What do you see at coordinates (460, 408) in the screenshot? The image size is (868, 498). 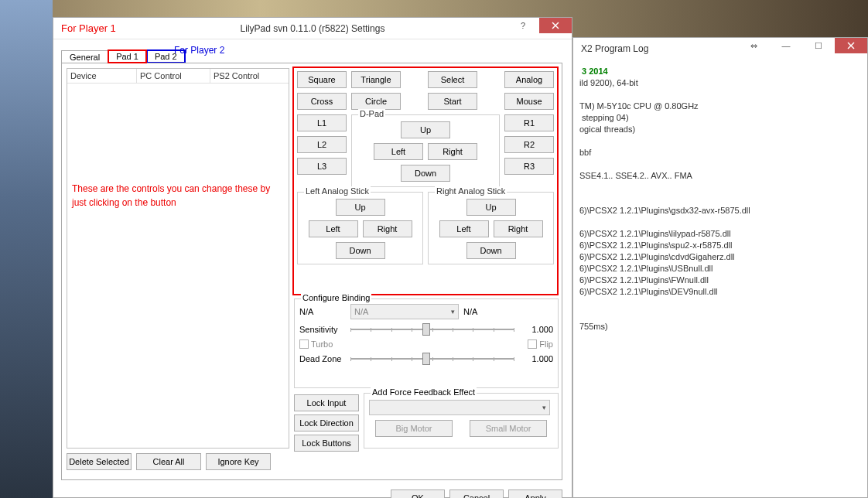 I see `ff-combo: ▾` at bounding box center [460, 408].